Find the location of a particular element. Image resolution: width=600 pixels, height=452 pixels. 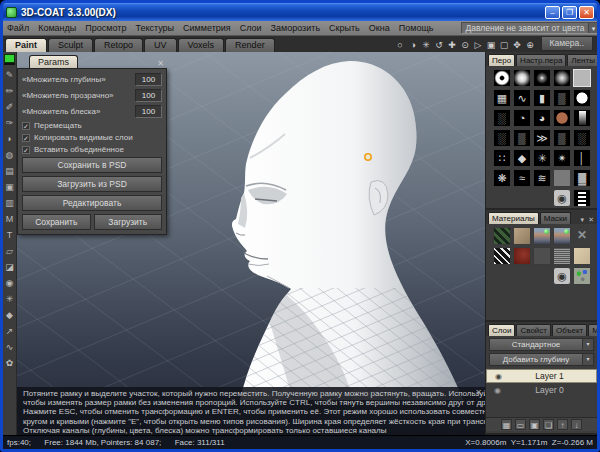

magic-tool-icon: M is located at coordinates (10, 219).